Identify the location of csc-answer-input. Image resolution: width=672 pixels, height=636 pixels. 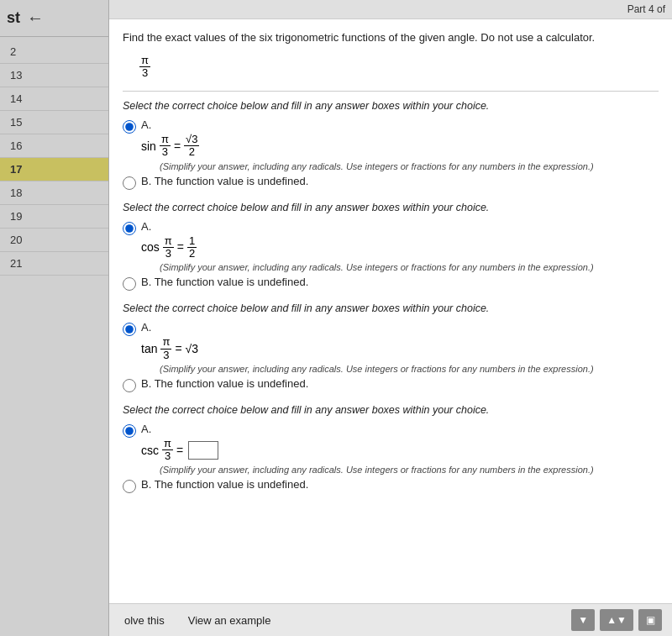
(203, 450).